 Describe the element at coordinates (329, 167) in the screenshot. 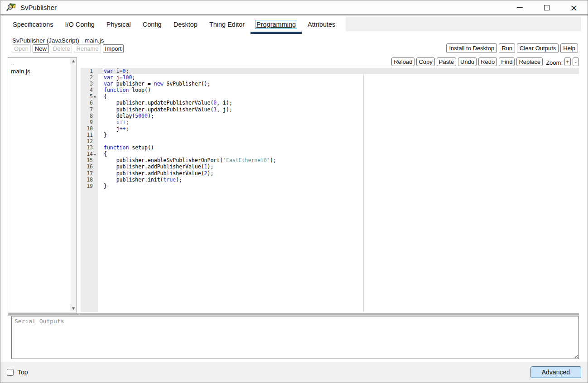

I see `code-line-16: 16 publisher.addPublisherValue(1);` at that location.